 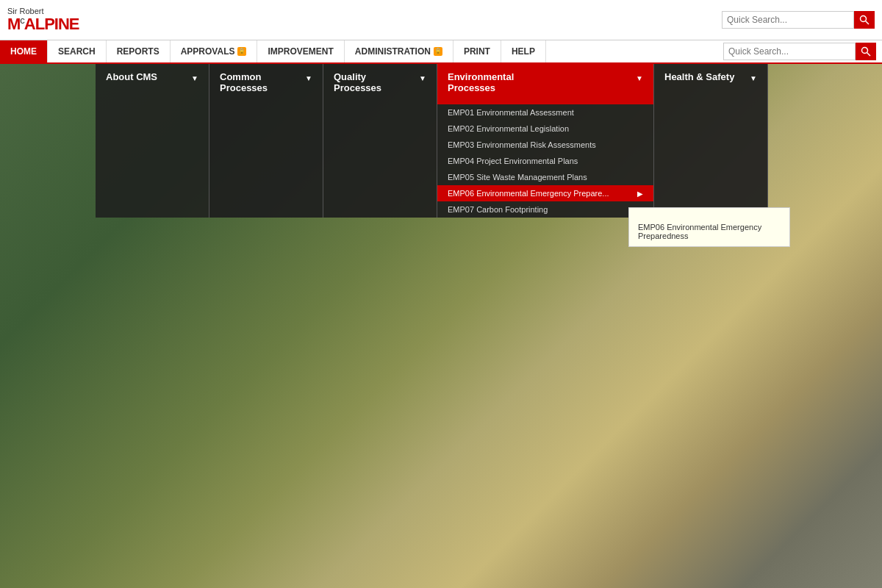 What do you see at coordinates (545, 193) in the screenshot?
I see `menu-item-emp06: EMP06 Environmental Emergency Prepare...…` at bounding box center [545, 193].